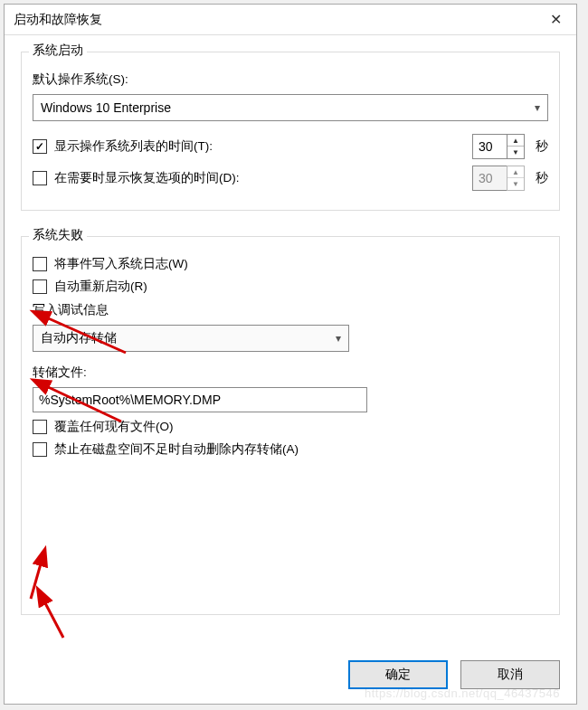  Describe the element at coordinates (40, 264) in the screenshot. I see `write-log-checkbox` at that location.